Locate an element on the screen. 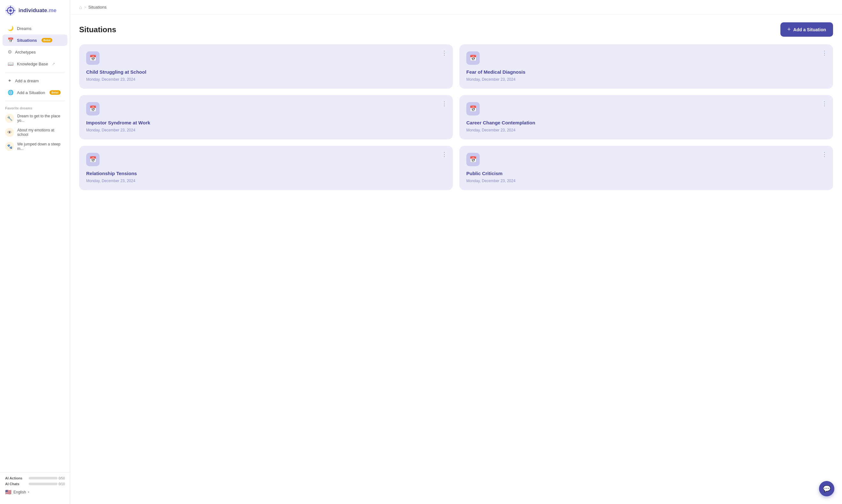 This screenshot has height=504, width=842. add-situation-beta-badge: Beta! is located at coordinates (55, 92).